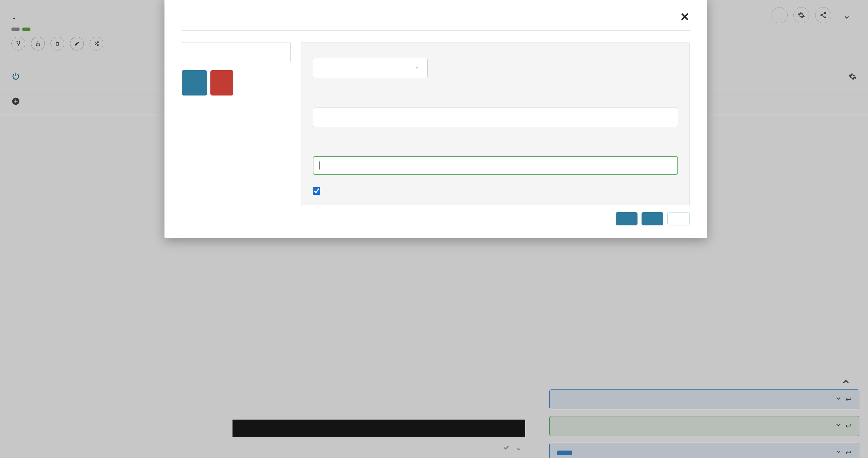 The width and height of the screenshot is (868, 458). Describe the element at coordinates (194, 83) in the screenshot. I see `add-integration-button` at that location.